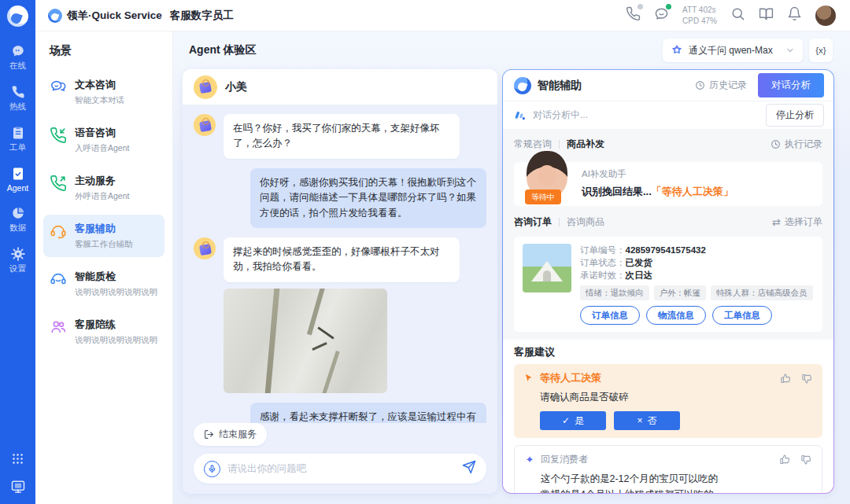 Image resolution: width=850 pixels, height=504 pixels. What do you see at coordinates (533, 145) in the screenshot?
I see `scenario-category: 常规咨询` at bounding box center [533, 145].